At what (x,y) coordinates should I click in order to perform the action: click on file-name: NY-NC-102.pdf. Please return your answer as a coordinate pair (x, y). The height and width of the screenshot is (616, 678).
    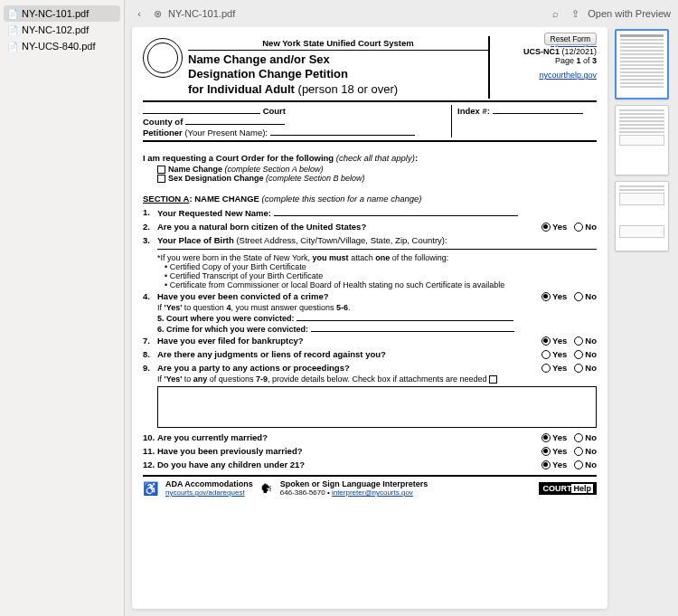
    Looking at the image, I should click on (55, 30).